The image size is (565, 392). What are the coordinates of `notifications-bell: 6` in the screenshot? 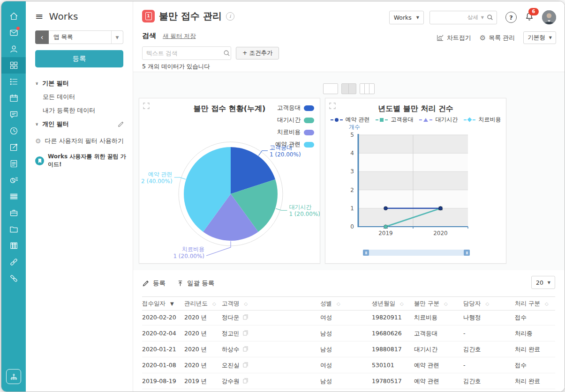 It's located at (529, 18).